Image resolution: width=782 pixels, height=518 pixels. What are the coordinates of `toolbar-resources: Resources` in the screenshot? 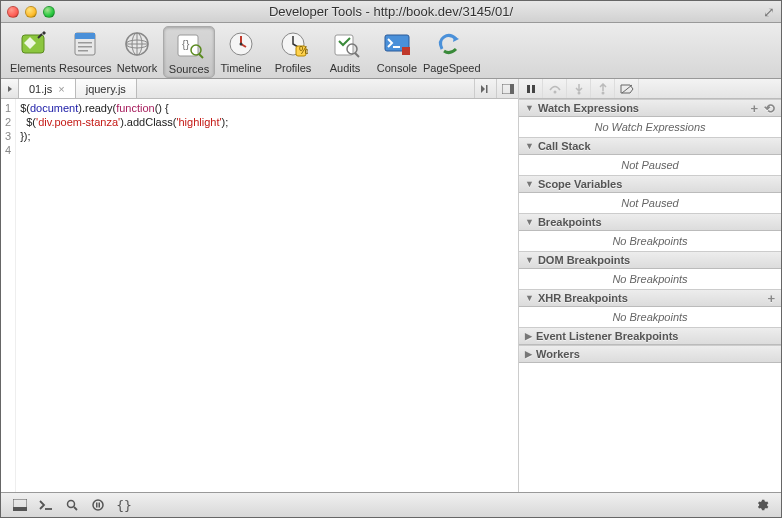 It's located at (85, 51).